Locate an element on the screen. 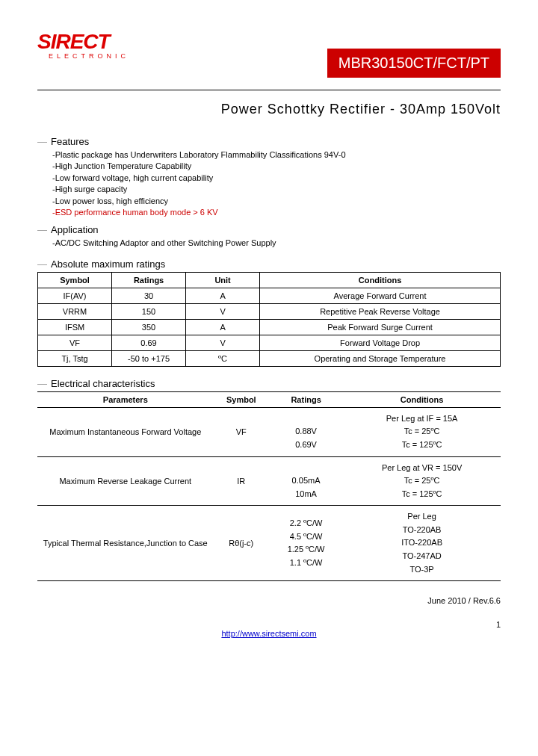 Image resolution: width=538 pixels, height=756 pixels. feature-item-esd: -ESD performance human body mode > 6 KV is located at coordinates (276, 212).